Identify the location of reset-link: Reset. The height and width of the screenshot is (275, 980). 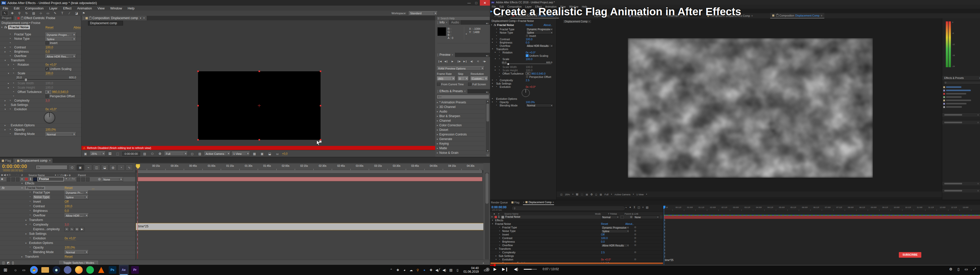
(529, 25).